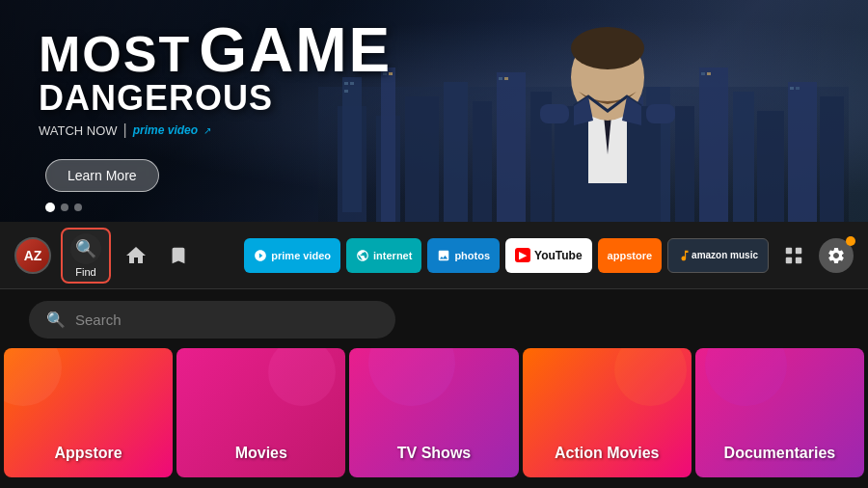 Image resolution: width=868 pixels, height=488 pixels. Describe the element at coordinates (207, 131) in the screenshot. I see `prime-arrow: ↗` at that location.